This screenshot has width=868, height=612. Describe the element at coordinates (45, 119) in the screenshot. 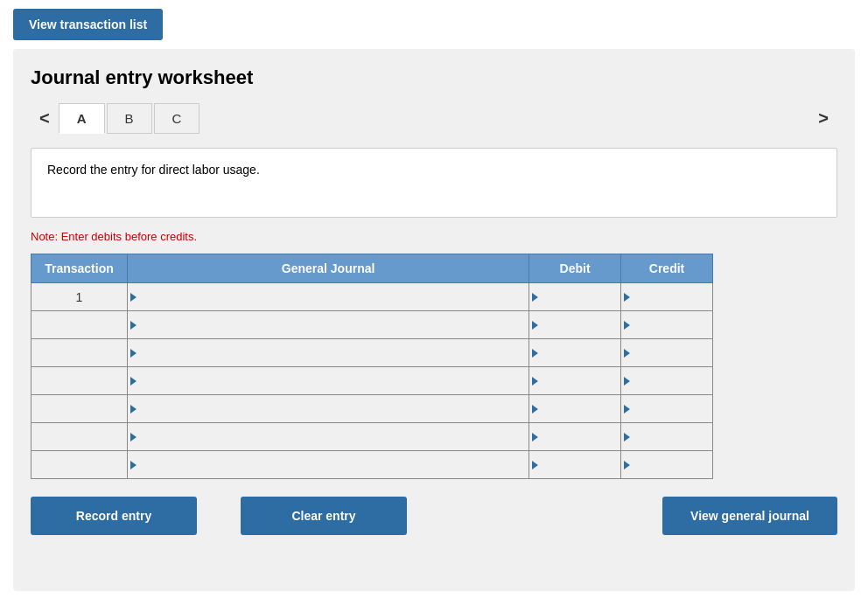

I see `prev-tab-button: <` at that location.